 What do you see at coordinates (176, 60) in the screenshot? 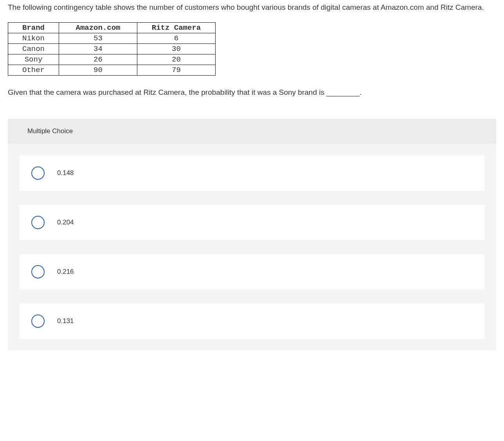
I see `cell-ritz: 20` at bounding box center [176, 60].